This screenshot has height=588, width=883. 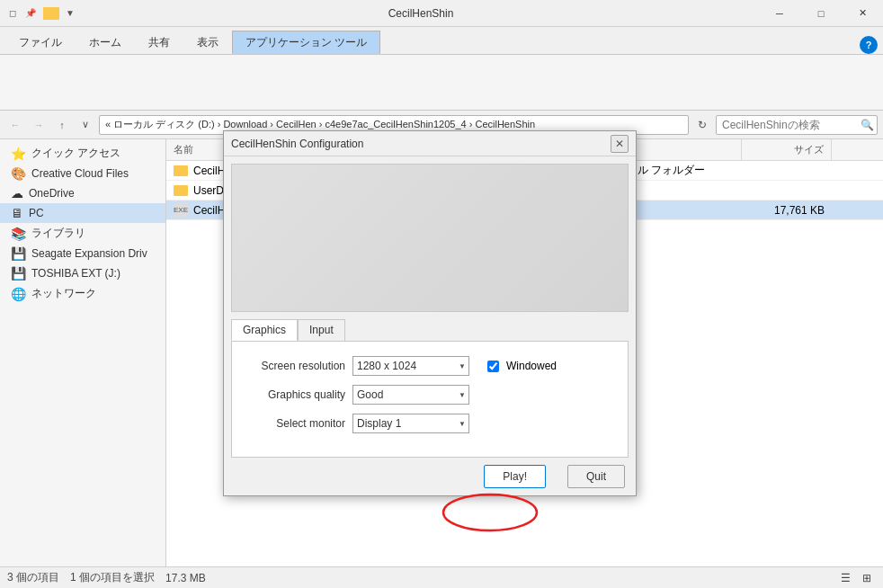 What do you see at coordinates (856, 578) in the screenshot?
I see `view-controls: ☰ ⊞` at bounding box center [856, 578].